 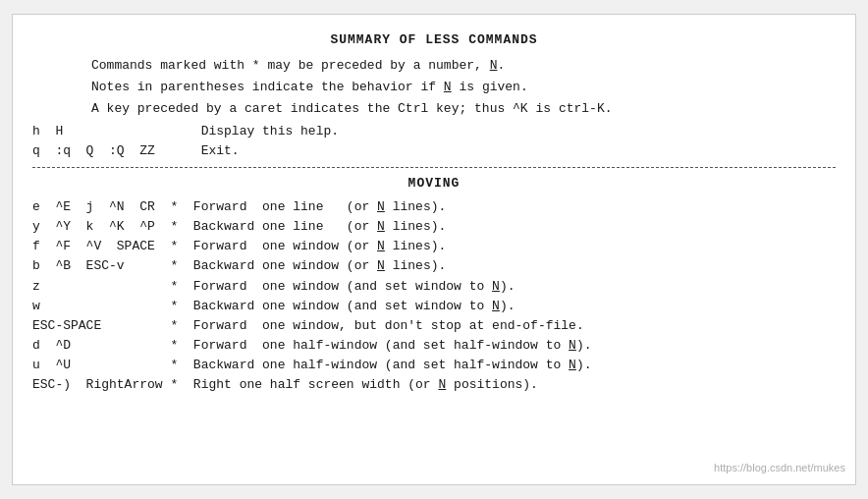 What do you see at coordinates (434, 207) in the screenshot?
I see `cmd-forward-line: e ^E j ^N CR * Forward one line (or N li…` at bounding box center [434, 207].